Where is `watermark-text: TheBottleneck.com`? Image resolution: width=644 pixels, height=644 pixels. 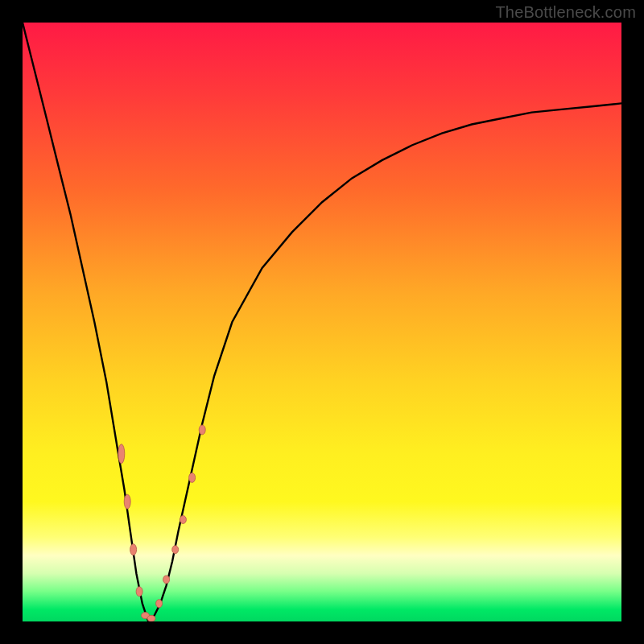 watermark-text: TheBottleneck.com is located at coordinates (565, 13).